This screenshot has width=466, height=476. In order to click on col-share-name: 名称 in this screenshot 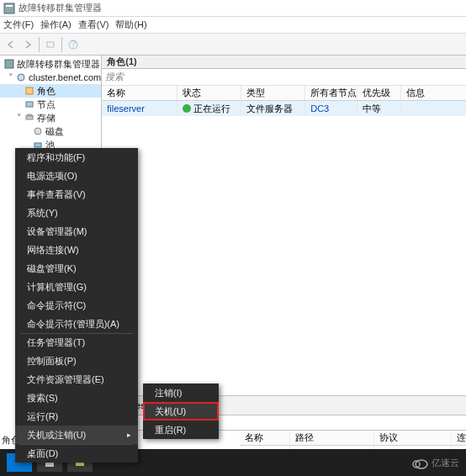, I will do `click(265, 437)`.